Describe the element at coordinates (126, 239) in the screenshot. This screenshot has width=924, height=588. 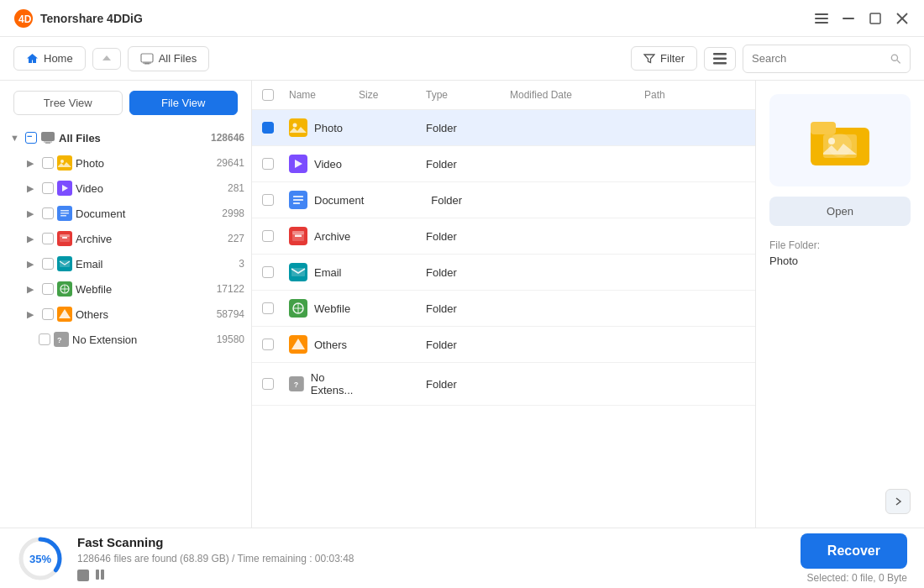
I see `sidebar-item-archive: ▶ Archive 227` at that location.